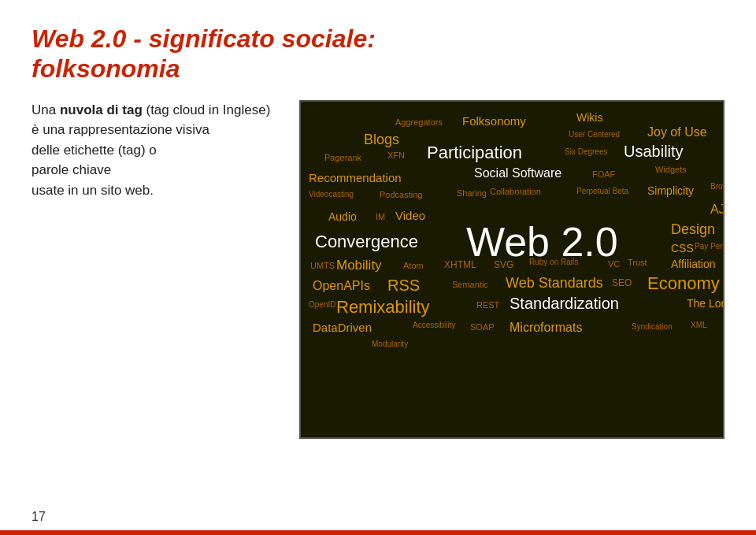 Image resolution: width=756 pixels, height=535 pixels. Describe the element at coordinates (39, 517) in the screenshot. I see `page-number: 17` at that location.